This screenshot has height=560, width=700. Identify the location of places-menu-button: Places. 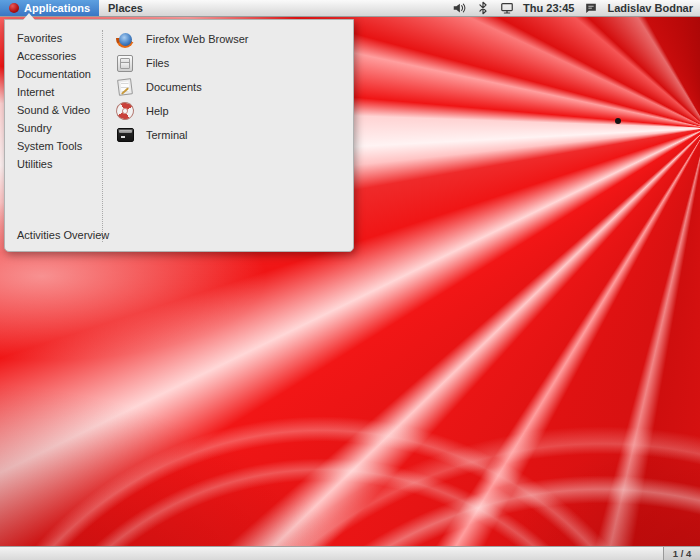
(126, 8).